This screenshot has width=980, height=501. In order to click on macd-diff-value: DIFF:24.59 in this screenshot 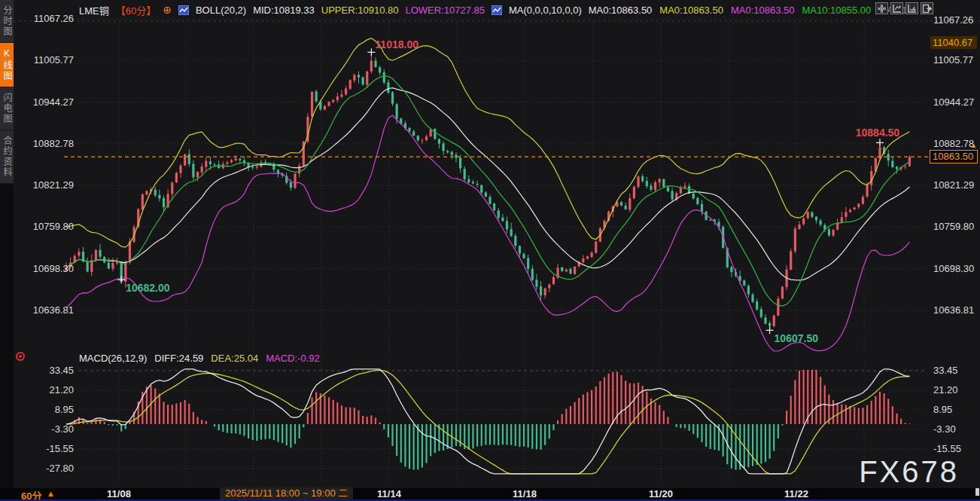, I will do `click(179, 359)`.